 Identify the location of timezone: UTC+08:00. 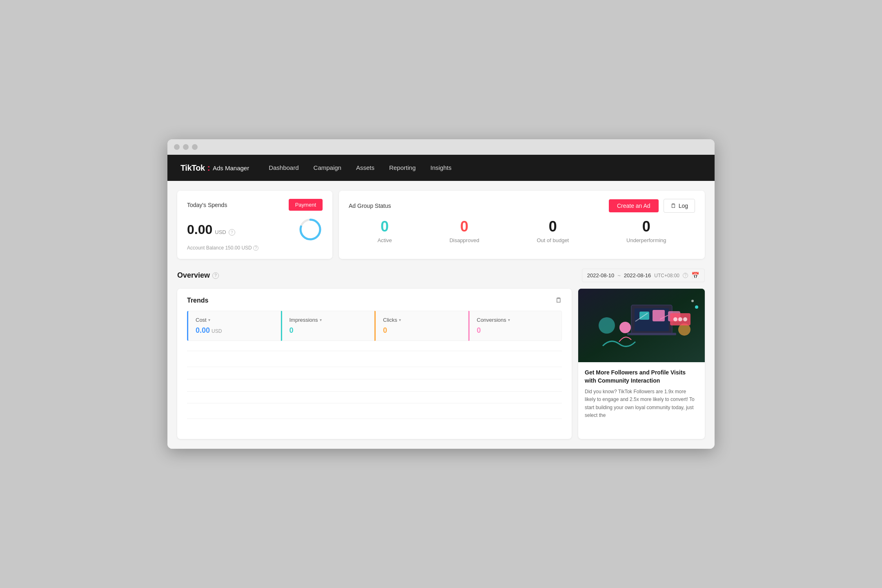
(667, 276).